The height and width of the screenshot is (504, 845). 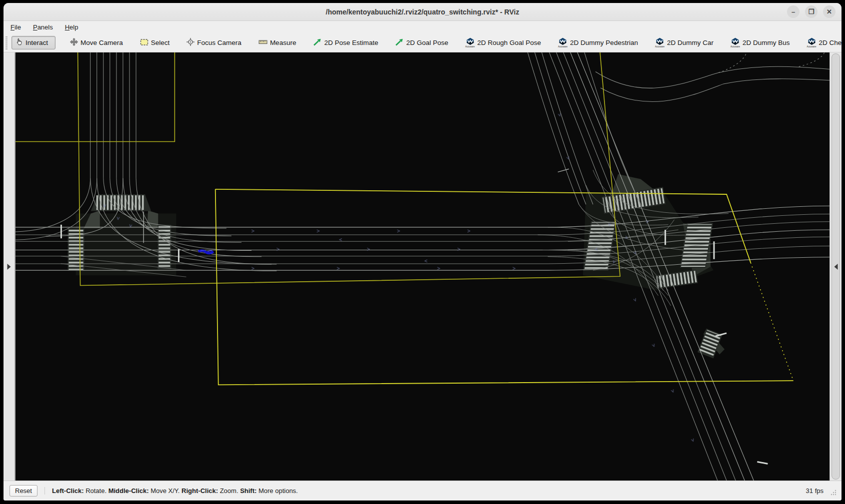 What do you see at coordinates (760, 43) in the screenshot?
I see `dummy-bus-tool-button: Autoware 2D Dummy Bus` at bounding box center [760, 43].